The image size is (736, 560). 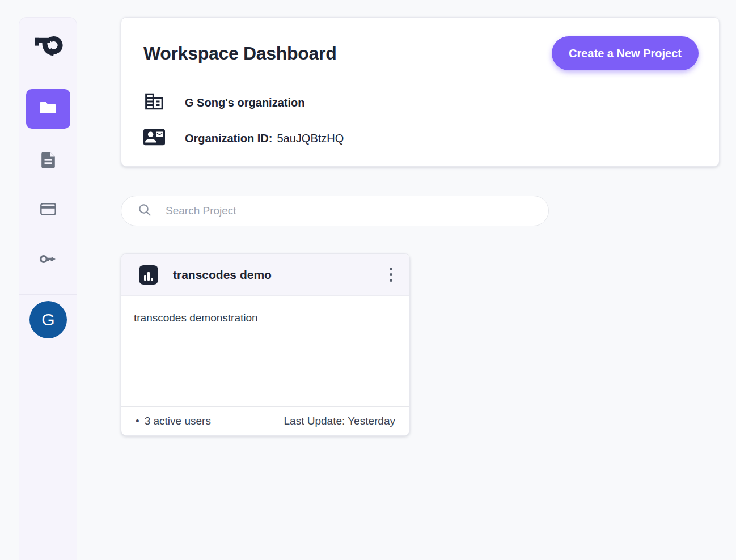 What do you see at coordinates (244, 138) in the screenshot?
I see `organization-id-row: Organization ID:5auJQBtzHQ` at bounding box center [244, 138].